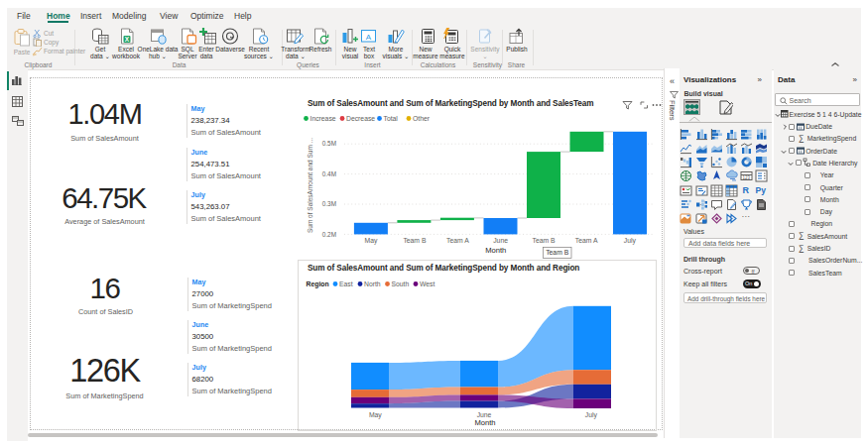  What do you see at coordinates (373, 283) in the screenshot?
I see `svg-text: North` at bounding box center [373, 283].